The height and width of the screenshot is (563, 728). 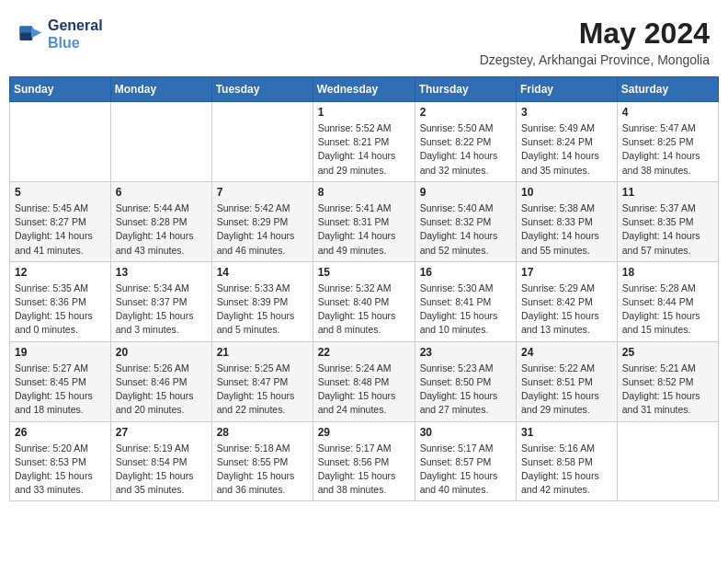 What do you see at coordinates (364, 142) in the screenshot?
I see `calendar-week-1: 1Sunrise: 5:52 AM Sunset: 8:21 PM Daylig…` at bounding box center [364, 142].